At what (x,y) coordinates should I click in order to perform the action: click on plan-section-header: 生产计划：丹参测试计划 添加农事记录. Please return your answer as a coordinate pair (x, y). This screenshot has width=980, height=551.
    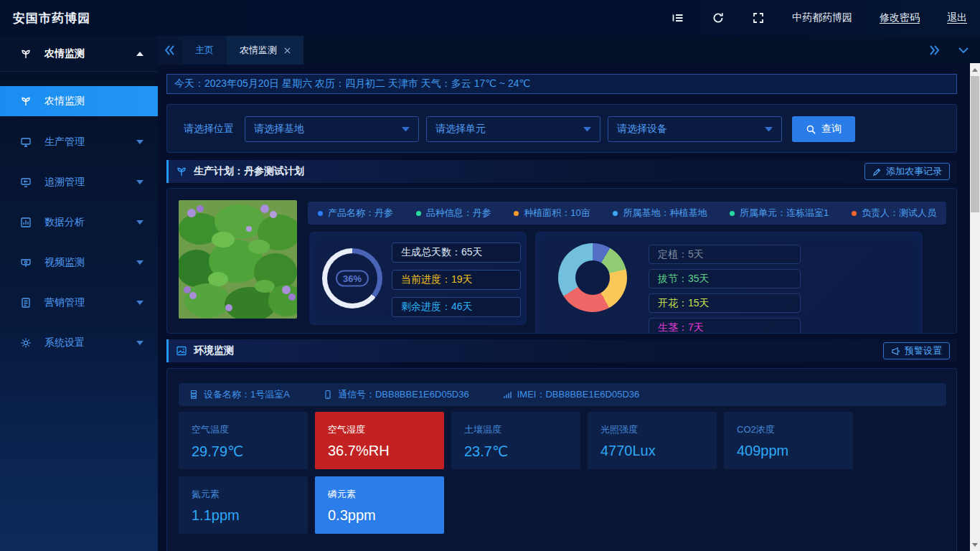
    Looking at the image, I should click on (562, 171).